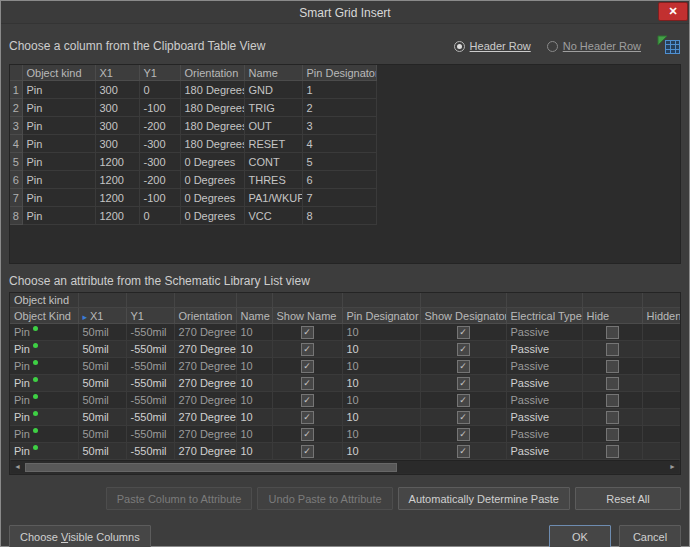 The height and width of the screenshot is (547, 690). I want to click on table-row: 3Pin300-200180 DegreesOUT3, so click(193, 126).